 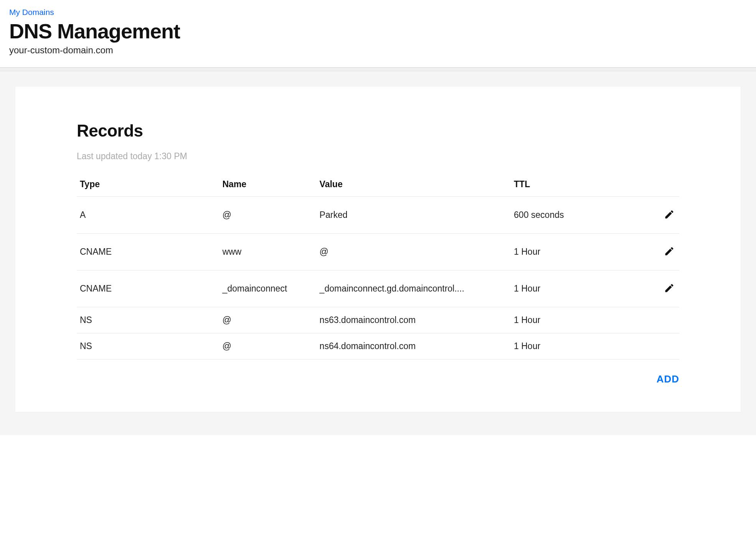 What do you see at coordinates (378, 215) in the screenshot?
I see `table-row: A@Parked600 seconds` at bounding box center [378, 215].